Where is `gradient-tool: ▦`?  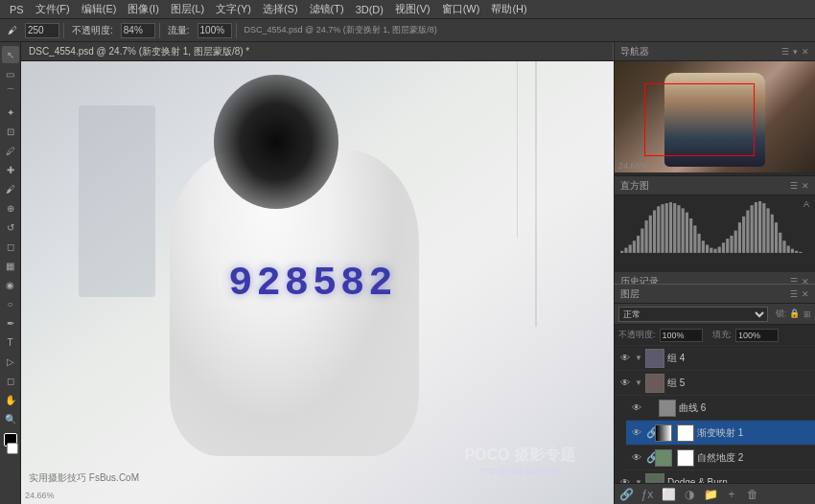
gradient-tool: ▦ is located at coordinates (11, 265).